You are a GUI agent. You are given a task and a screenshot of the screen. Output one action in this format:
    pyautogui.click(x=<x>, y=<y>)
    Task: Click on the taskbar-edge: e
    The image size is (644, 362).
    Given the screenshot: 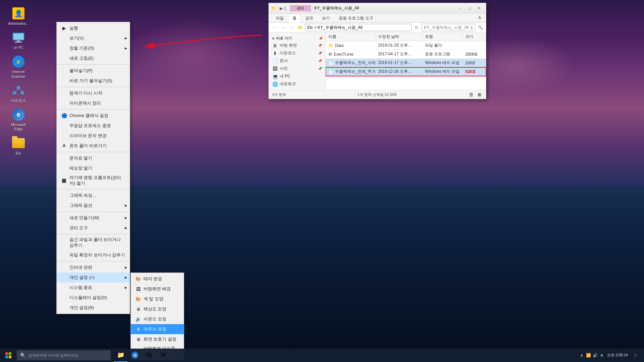 What is the action you would take?
    pyautogui.click(x=135, y=355)
    